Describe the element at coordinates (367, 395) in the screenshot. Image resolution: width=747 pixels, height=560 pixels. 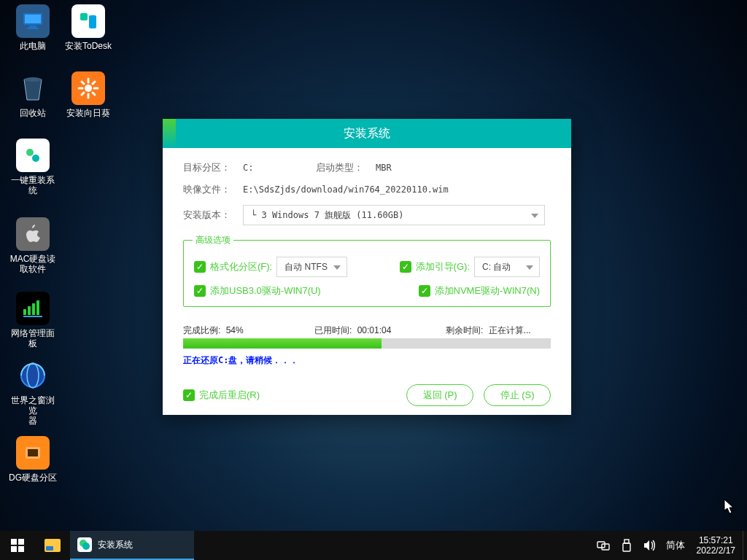
I see `installer-footer: 完成后重启(R) 返回 (P) 停止 (S)` at that location.